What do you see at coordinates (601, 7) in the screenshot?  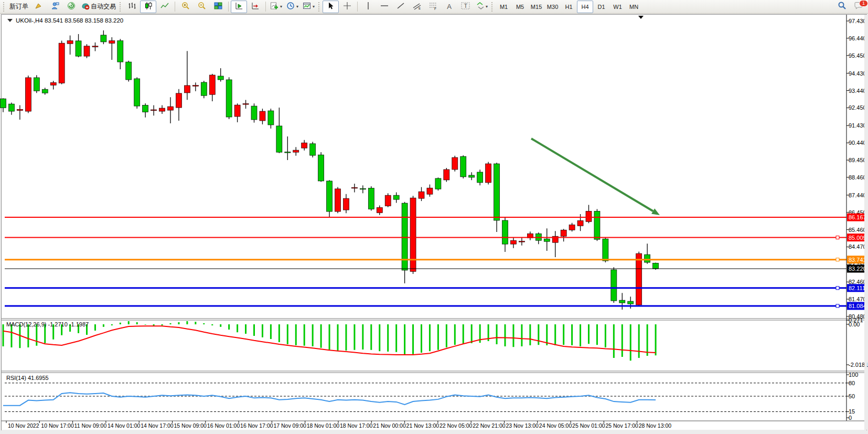 I see `timeframe-button-D1: D1` at bounding box center [601, 7].